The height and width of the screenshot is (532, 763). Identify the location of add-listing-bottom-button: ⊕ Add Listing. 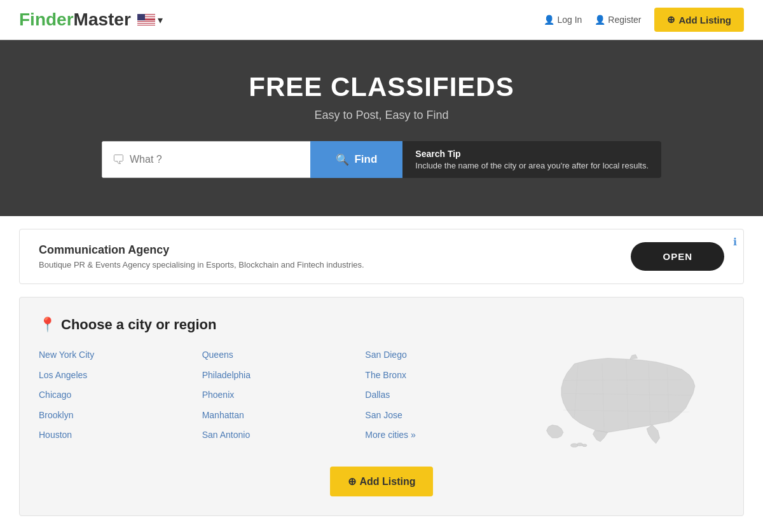
(382, 482).